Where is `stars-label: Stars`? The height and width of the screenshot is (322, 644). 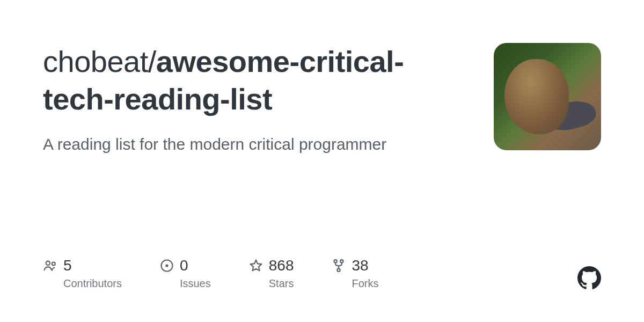 stars-label: Stars is located at coordinates (281, 283).